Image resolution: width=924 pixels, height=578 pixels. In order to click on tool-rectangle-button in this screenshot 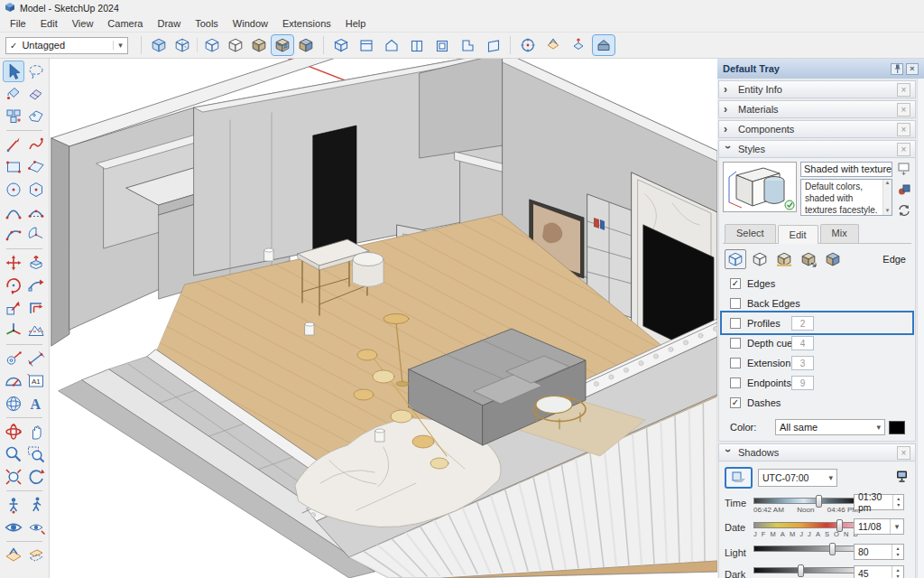, I will do `click(14, 167)`.